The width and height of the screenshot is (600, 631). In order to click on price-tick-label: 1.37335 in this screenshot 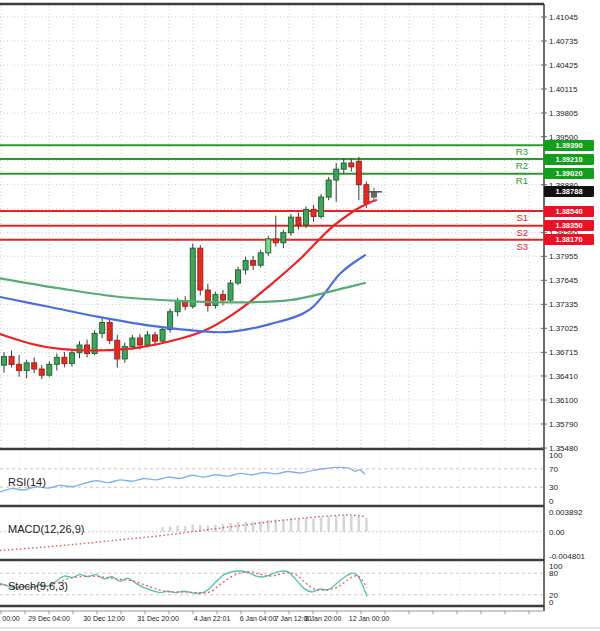, I will do `click(564, 304)`.